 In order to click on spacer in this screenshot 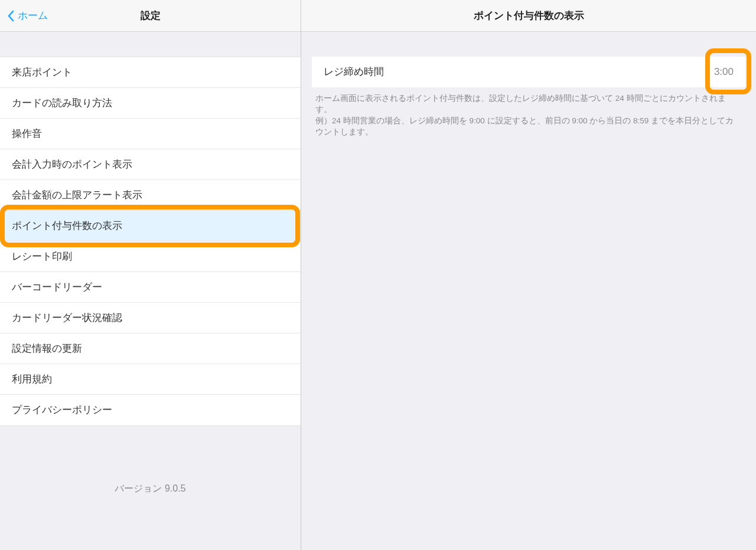, I will do `click(150, 44)`.